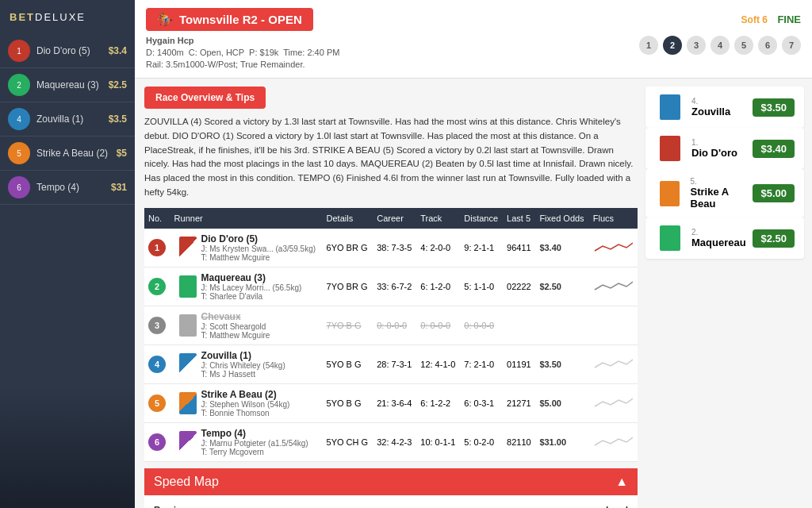 The height and width of the screenshot is (508, 812). Describe the element at coordinates (157, 441) in the screenshot. I see `runner-number-cell: 6` at that location.